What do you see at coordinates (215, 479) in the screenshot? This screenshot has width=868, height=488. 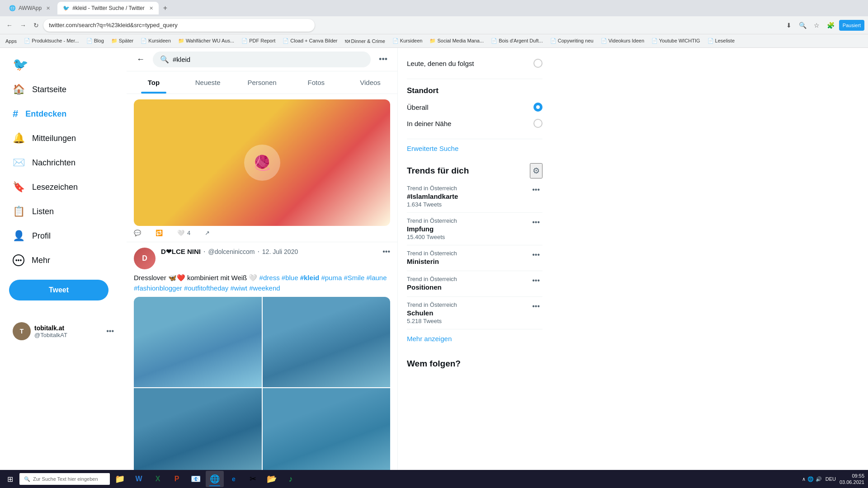 I see `taskbar-app-chrome: 🌐` at bounding box center [215, 479].